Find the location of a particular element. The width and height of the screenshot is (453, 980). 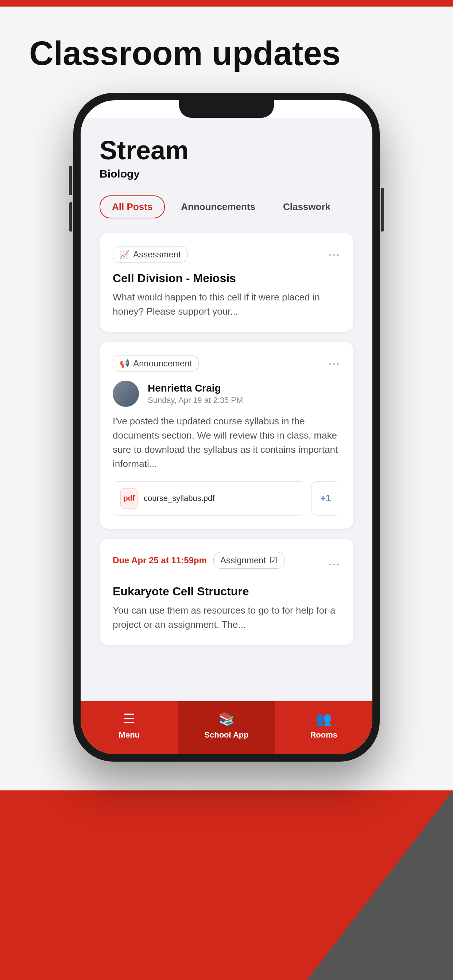

tab-classwork: Classwork is located at coordinates (307, 207).